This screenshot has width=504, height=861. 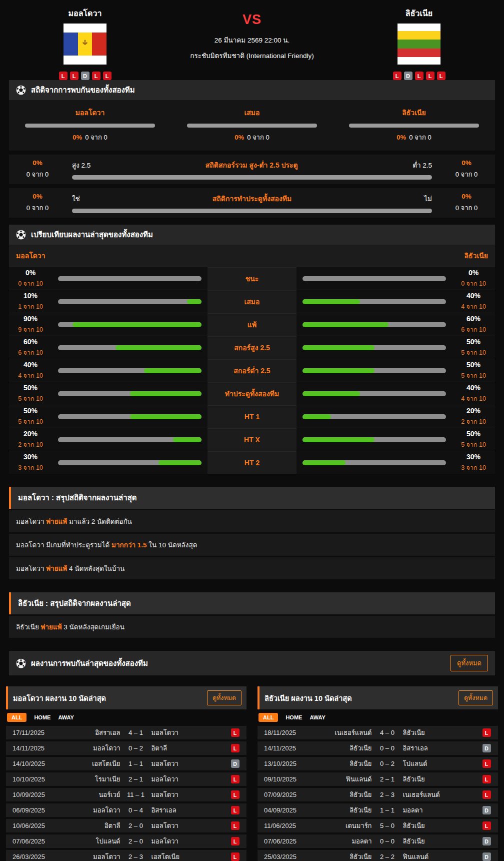 I want to click on match-row: 18/11/2025 เนเธอร์แลนด์ 4 – 0 ลิธัวเนีย …, so click(x=378, y=732).